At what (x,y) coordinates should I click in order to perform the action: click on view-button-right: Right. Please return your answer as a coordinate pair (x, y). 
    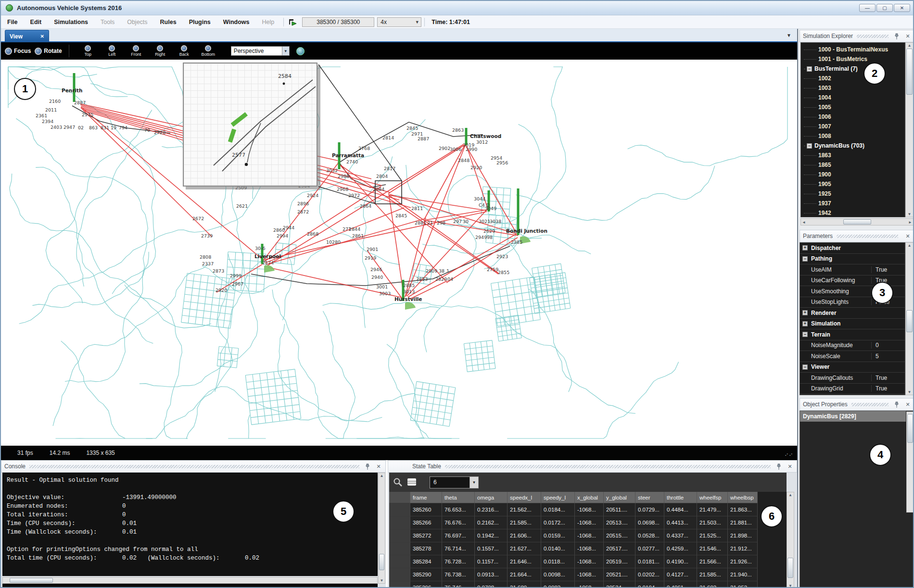
    Looking at the image, I should click on (160, 51).